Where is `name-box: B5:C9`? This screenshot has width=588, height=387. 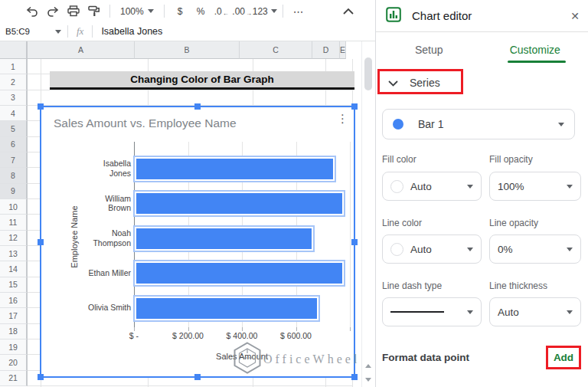 name-box: B5:C9 is located at coordinates (28, 31).